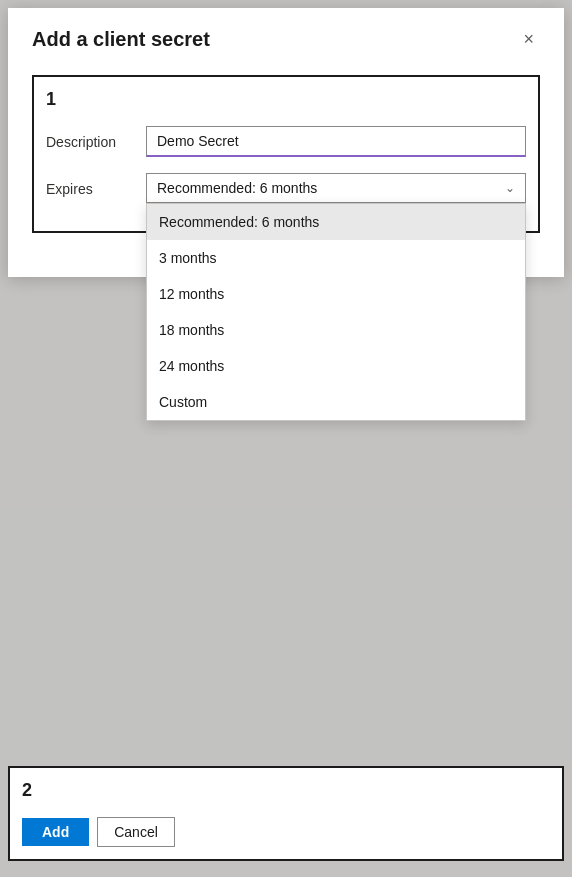 The width and height of the screenshot is (572, 877). Describe the element at coordinates (510, 188) in the screenshot. I see `chevron-down-icon: ⌄` at that location.